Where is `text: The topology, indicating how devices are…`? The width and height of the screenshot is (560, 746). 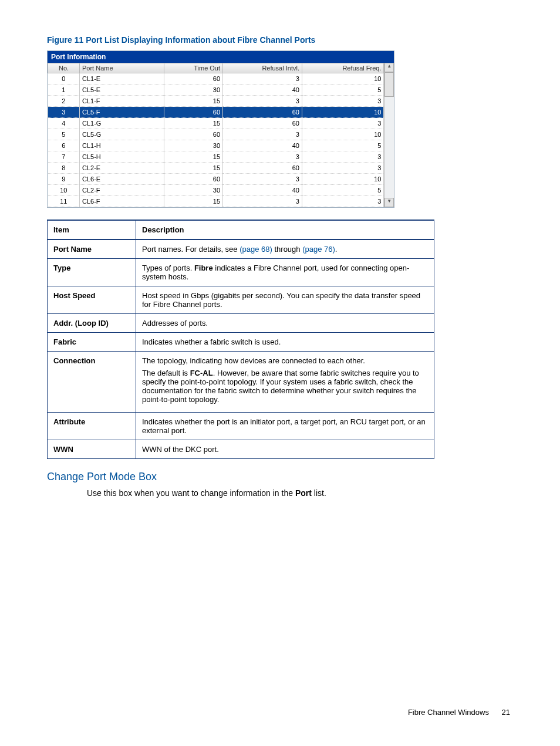
text: The topology, indicating how devices are… is located at coordinates (285, 360).